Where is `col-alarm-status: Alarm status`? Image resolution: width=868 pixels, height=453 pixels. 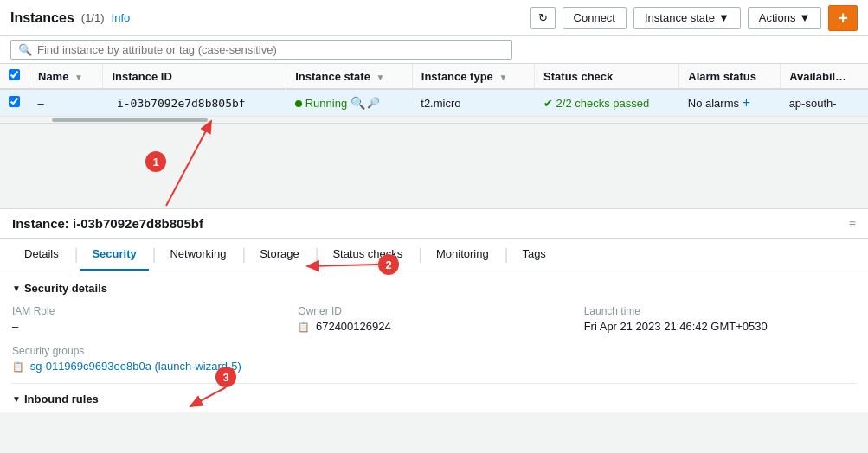 col-alarm-status: Alarm status is located at coordinates (730, 76).